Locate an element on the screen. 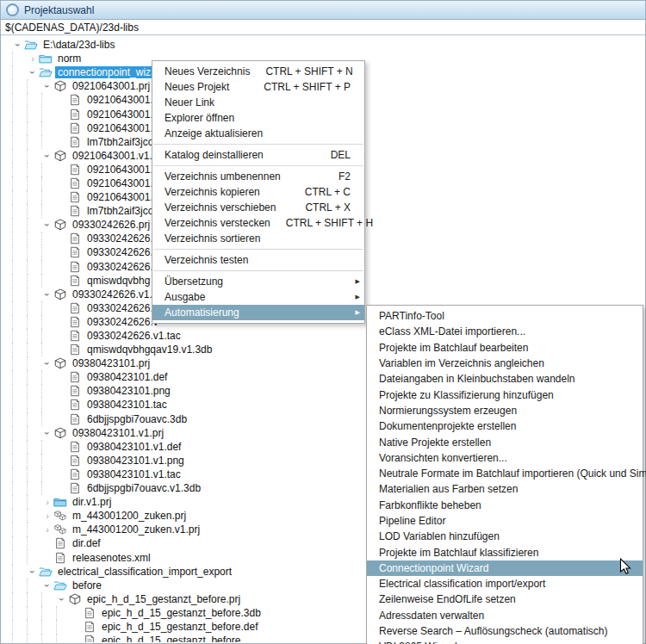  tree-item-6dbjjspgbi7ouavc-3db: 6dbjjspgbi7ouavc.3db is located at coordinates (137, 419).